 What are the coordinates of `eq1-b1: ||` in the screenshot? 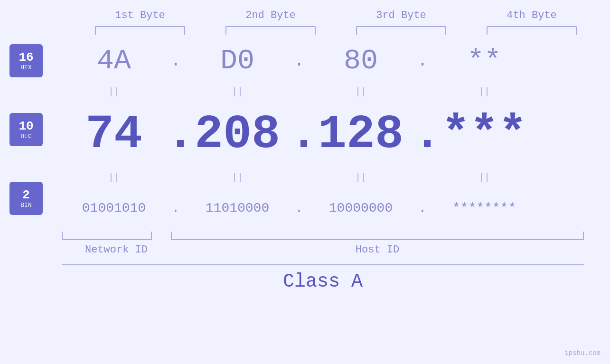 It's located at (114, 92).